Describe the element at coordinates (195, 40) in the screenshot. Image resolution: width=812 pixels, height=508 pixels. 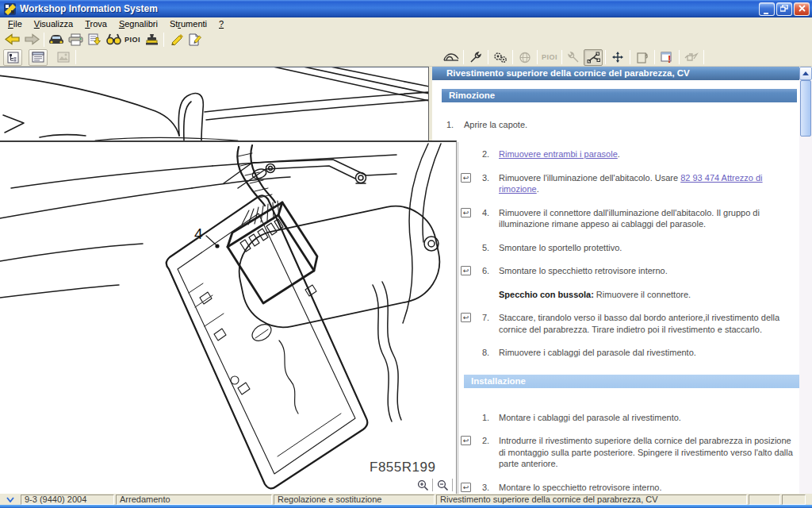
I see `edit-note-button` at that location.